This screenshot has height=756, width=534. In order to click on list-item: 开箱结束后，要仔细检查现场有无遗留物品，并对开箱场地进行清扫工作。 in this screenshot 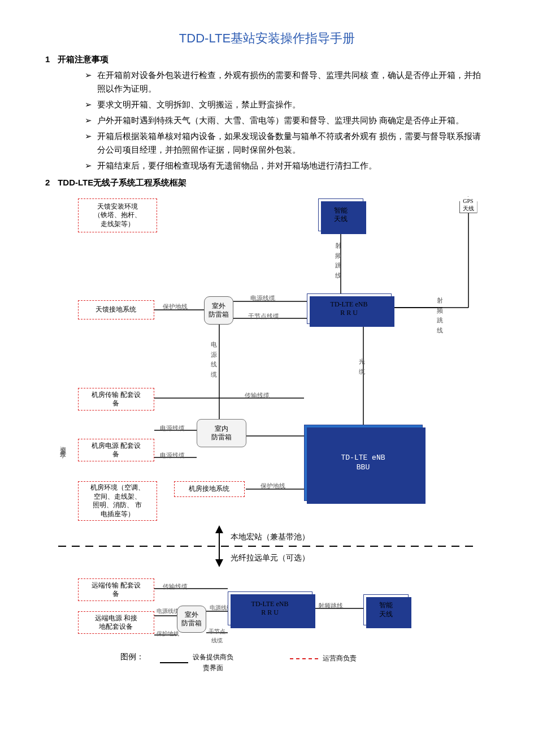, I will do `click(287, 166)`.